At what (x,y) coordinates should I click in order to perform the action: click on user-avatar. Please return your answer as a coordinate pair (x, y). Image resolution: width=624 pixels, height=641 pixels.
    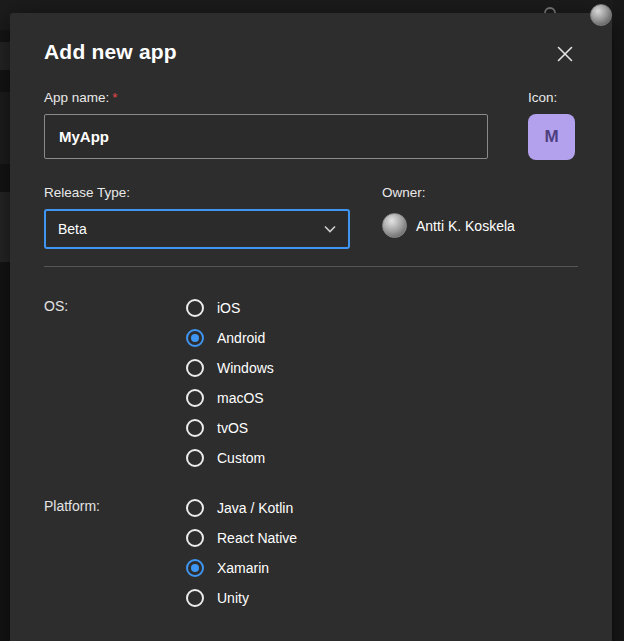
    Looking at the image, I should click on (601, 15).